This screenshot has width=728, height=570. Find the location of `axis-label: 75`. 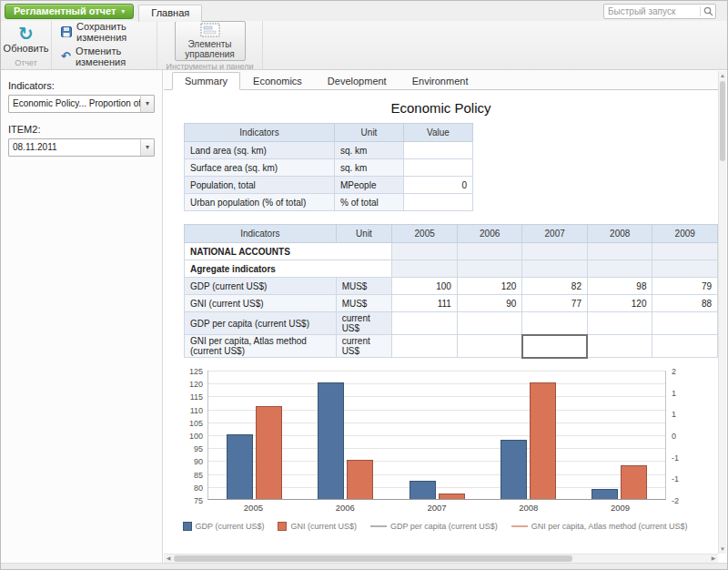

axis-label: 75 is located at coordinates (198, 501).